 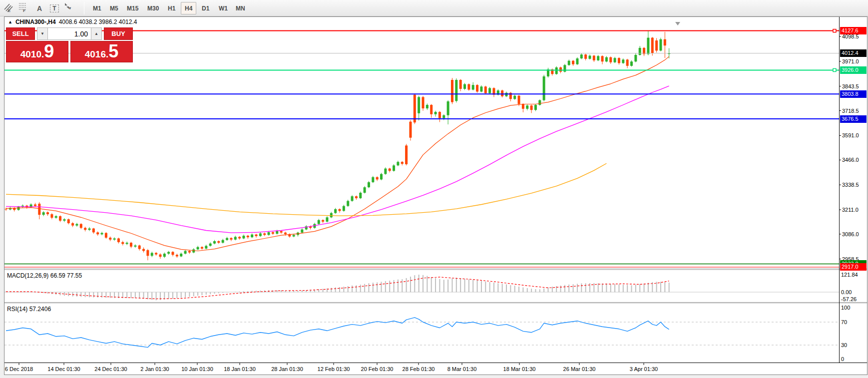 I want to click on chart-shift-marker-icon, so click(x=678, y=24).